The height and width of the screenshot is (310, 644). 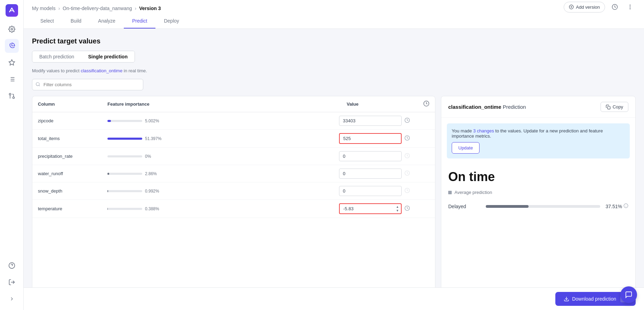 What do you see at coordinates (594, 299) in the screenshot?
I see `download-label: Download prediction` at bounding box center [594, 299].